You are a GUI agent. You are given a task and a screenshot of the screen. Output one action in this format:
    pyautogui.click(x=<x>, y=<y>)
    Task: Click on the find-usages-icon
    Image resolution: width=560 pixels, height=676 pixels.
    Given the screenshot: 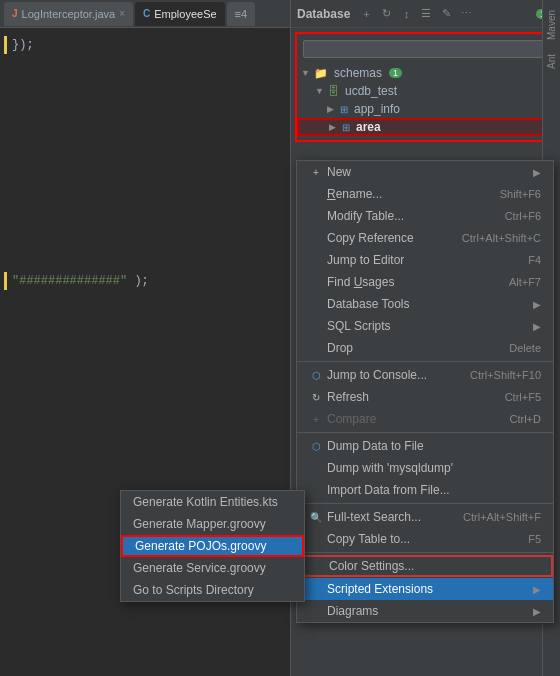 What is the action you would take?
    pyautogui.click(x=316, y=282)
    